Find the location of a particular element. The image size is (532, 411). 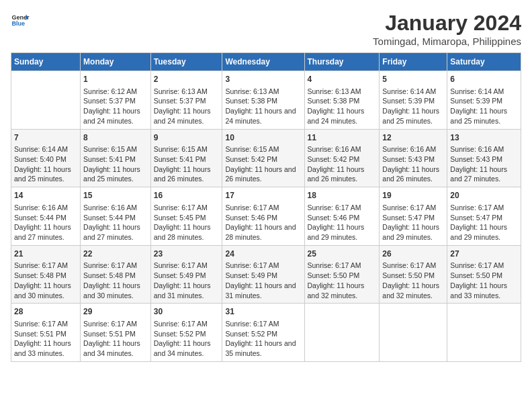

cell-content: Sunrise: 6:12 AM Sunset: 5:37 PM Dayligh… is located at coordinates (116, 106).